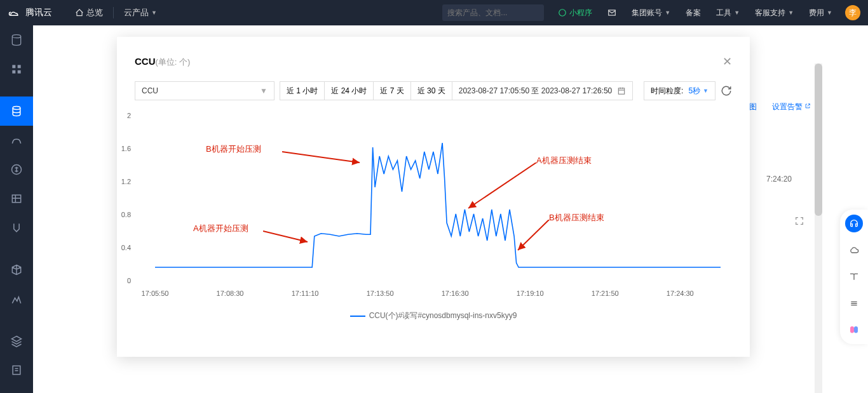 The width and height of the screenshot is (868, 393). I want to click on top-bar: 腾讯云 总览 云产品 ▼ 小程序 集团账号▼ 备案 工具▼ 客服支持▼ 费用▼ …, so click(434, 13).